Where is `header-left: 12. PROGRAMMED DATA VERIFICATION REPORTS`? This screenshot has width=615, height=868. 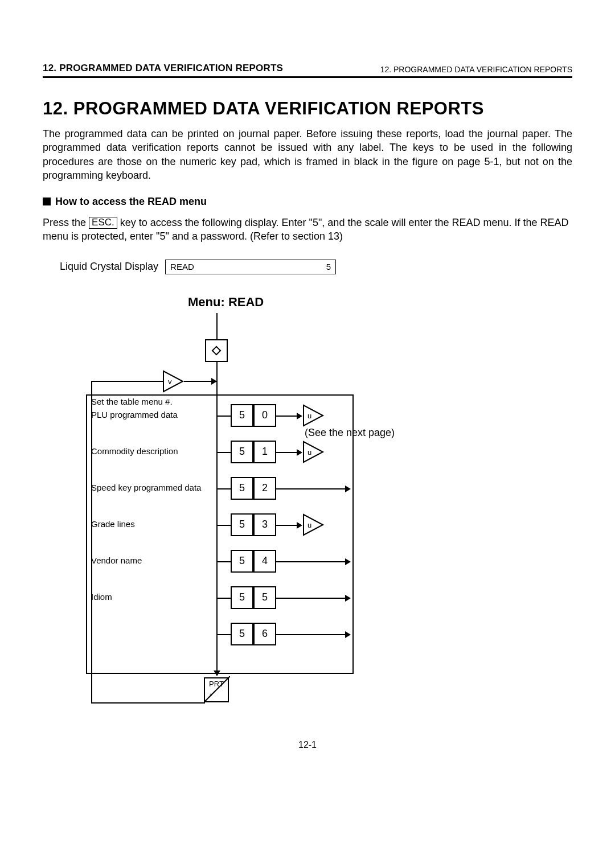 header-left: 12. PROGRAMMED DATA VERIFICATION REPORTS is located at coordinates (163, 68).